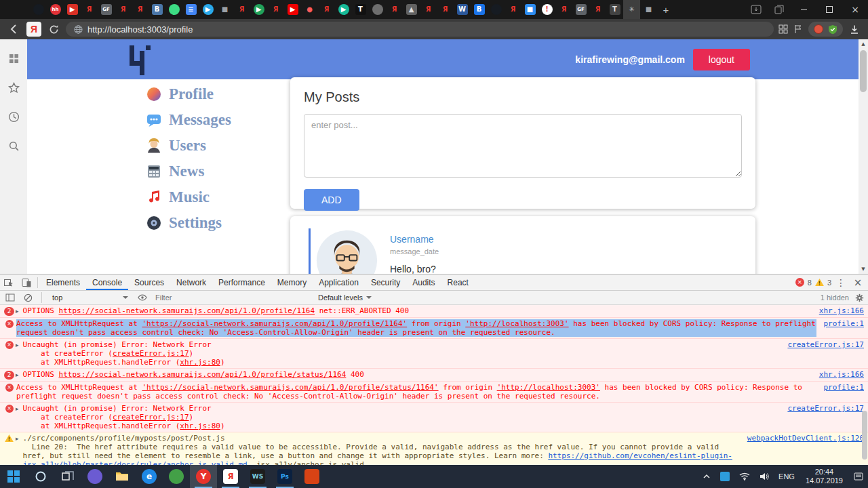 Image resolution: width=868 pixels, height=488 pixels. What do you see at coordinates (174, 9) in the screenshot?
I see `tab-android` at bounding box center [174, 9].